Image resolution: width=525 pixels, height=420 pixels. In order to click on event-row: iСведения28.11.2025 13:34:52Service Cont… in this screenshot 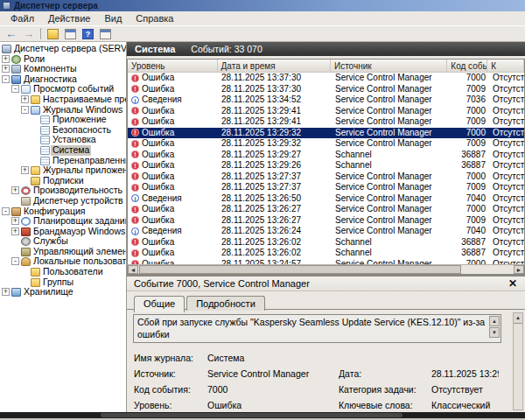, I will do `click(326, 100)`.